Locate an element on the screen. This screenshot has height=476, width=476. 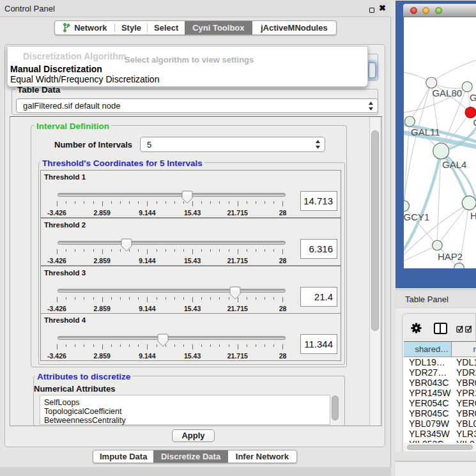
svg-text: H is located at coordinates (473, 216).